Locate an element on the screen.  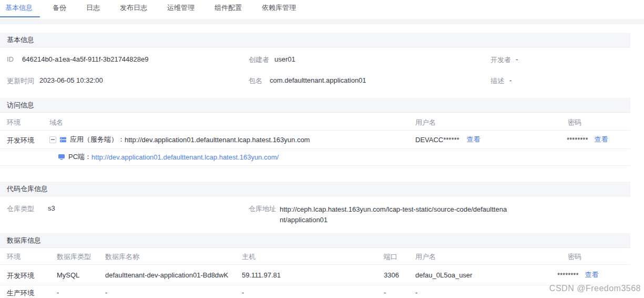
db-row2-username: - is located at coordinates (416, 293).